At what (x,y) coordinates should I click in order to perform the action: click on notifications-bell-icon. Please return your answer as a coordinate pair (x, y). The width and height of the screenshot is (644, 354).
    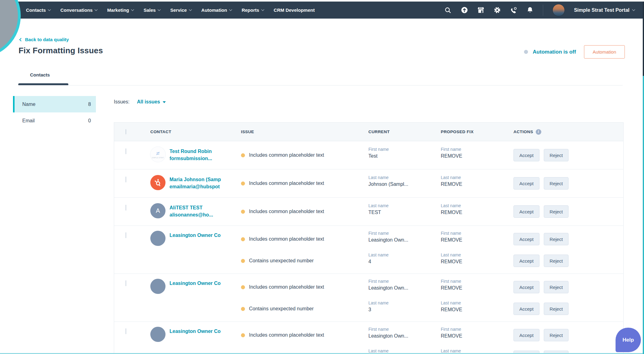
    Looking at the image, I should click on (530, 10).